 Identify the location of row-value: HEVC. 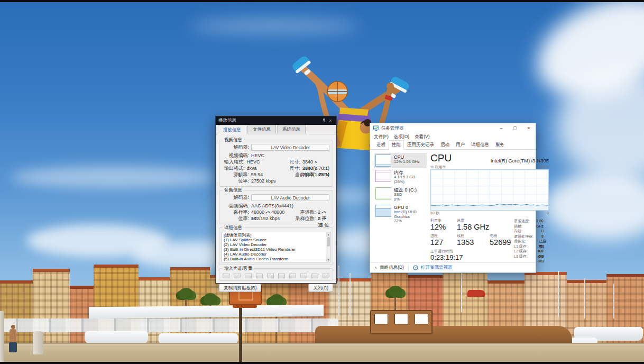
(263, 162).